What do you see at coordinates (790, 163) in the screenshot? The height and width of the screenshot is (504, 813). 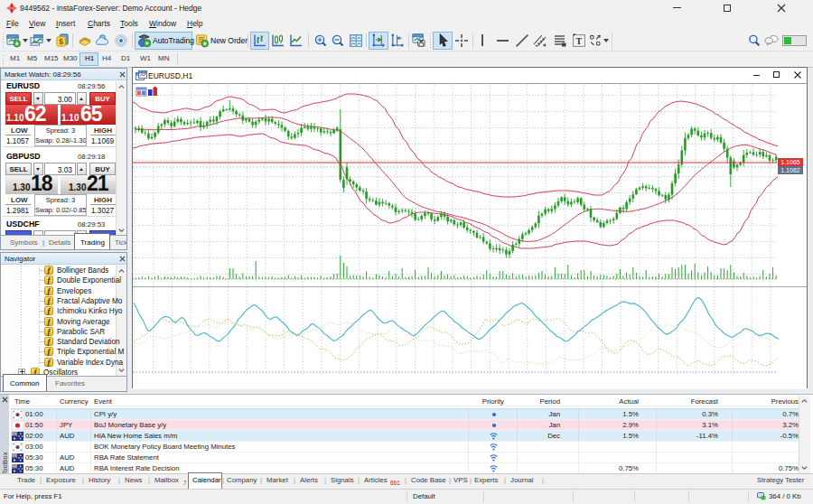 I see `svg-text: 1.1065` at bounding box center [790, 163].